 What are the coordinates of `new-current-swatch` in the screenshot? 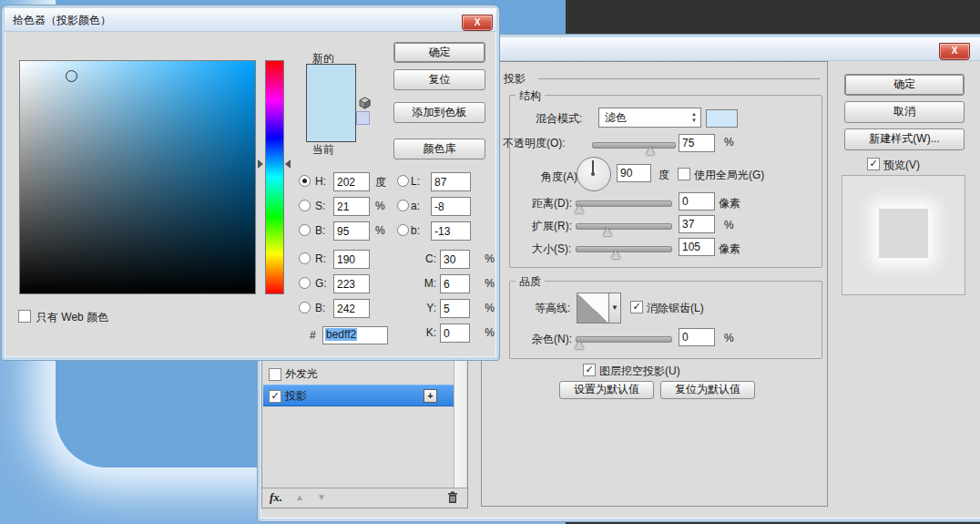 It's located at (332, 103).